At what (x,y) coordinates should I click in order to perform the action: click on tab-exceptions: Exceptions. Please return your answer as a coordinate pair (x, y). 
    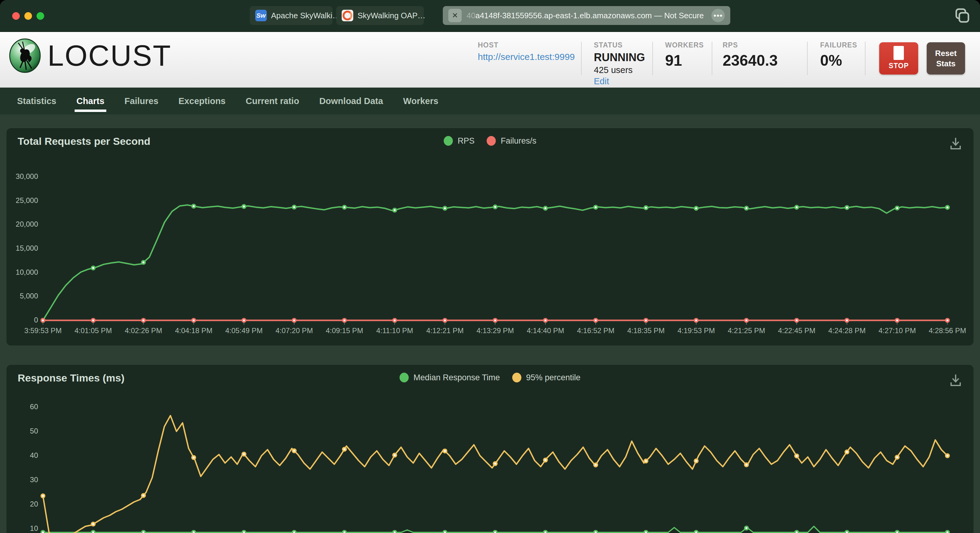
    Looking at the image, I should click on (202, 101).